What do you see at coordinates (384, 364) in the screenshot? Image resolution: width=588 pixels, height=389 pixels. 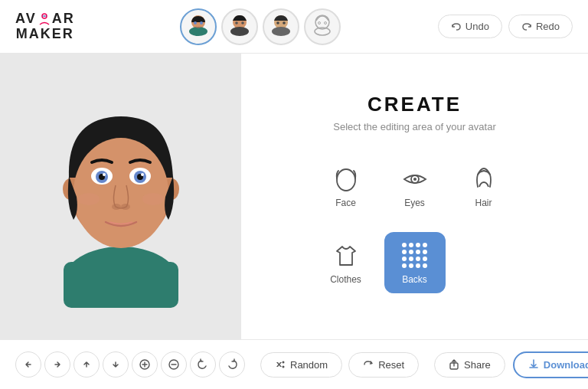 I see `reset-button: Reset` at bounding box center [384, 364].